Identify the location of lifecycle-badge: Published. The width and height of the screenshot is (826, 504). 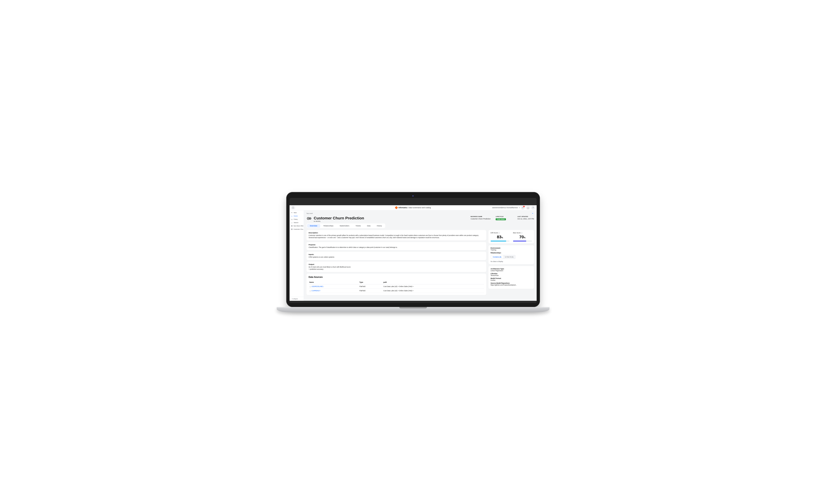
(501, 219).